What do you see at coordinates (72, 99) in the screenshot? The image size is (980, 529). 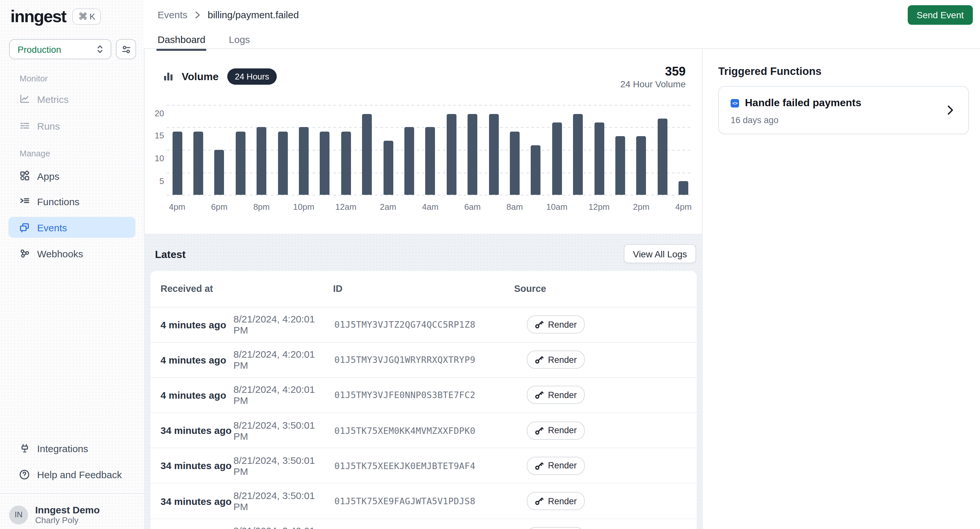 I see `sidebar-item-metrics: Metrics` at bounding box center [72, 99].